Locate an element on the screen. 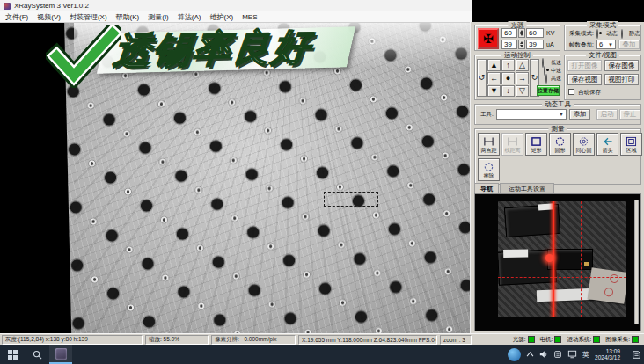 This screenshot has width=644, height=364. position-save-button: 位置存储 is located at coordinates (548, 91).